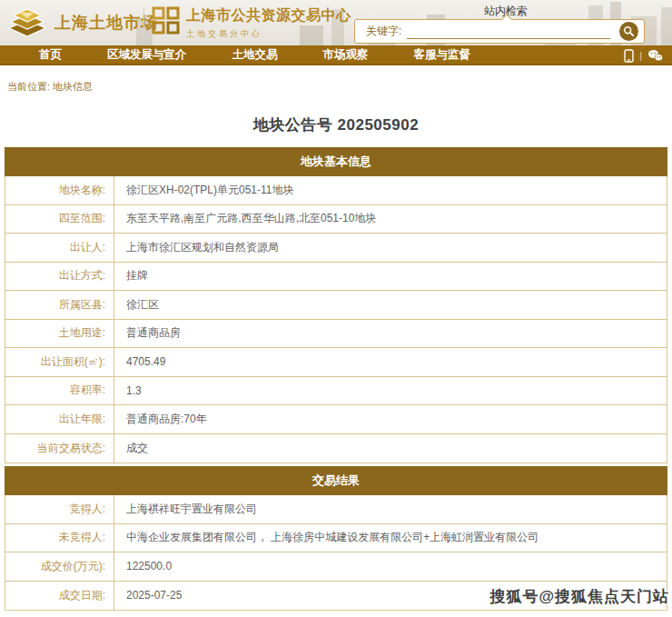  What do you see at coordinates (336, 191) in the screenshot?
I see `table-row: 地块名称: 徐汇区XH-02(TPL)单元051-11地块` at bounding box center [336, 191].